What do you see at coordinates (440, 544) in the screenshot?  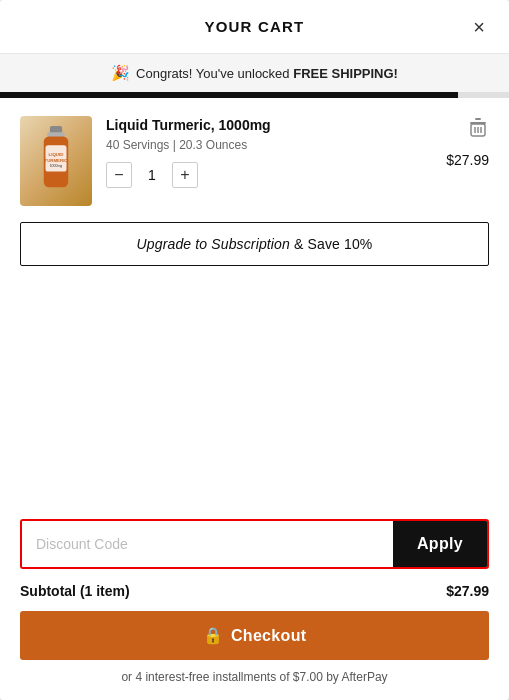 I see `apply-discount-button: Apply` at bounding box center [440, 544].